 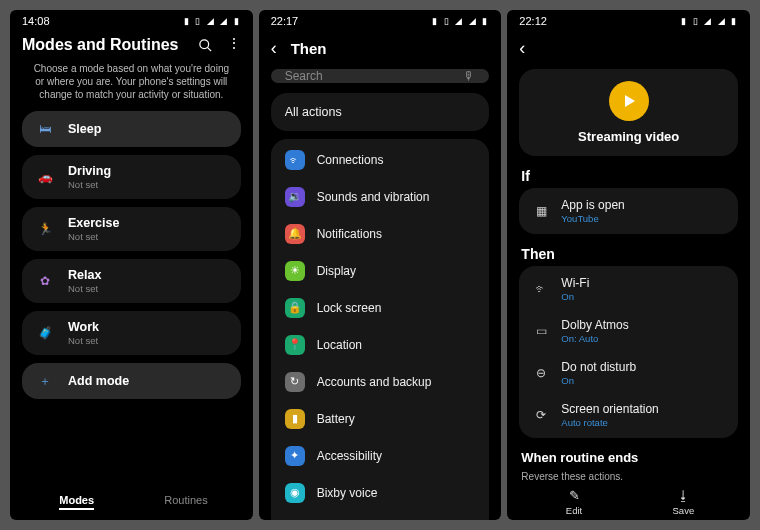 What do you see at coordinates (36, 21) in the screenshot?
I see `clock: 14:08` at bounding box center [36, 21].